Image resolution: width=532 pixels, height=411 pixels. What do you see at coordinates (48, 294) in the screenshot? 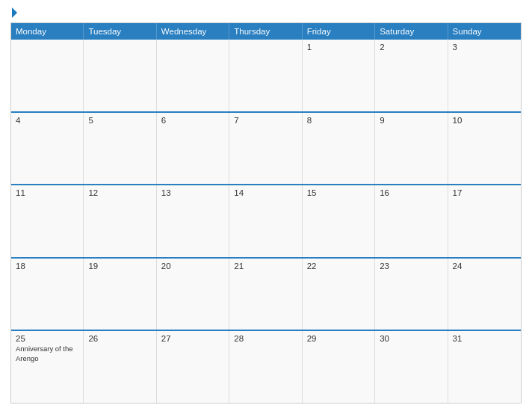
I see `day-cell: 18` at bounding box center [48, 294].